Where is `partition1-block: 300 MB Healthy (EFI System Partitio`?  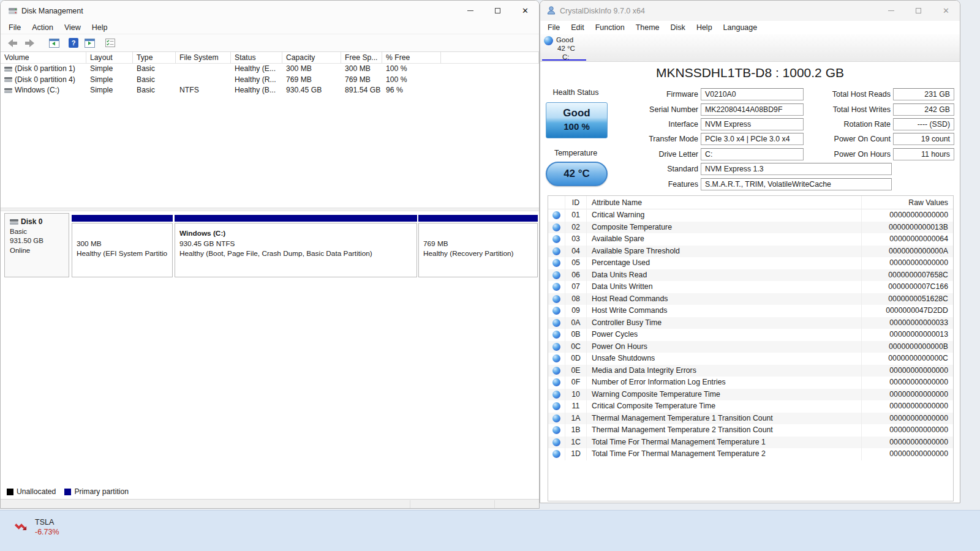
partition1-block: 300 MB Healthy (EFI System Partitio is located at coordinates (123, 250).